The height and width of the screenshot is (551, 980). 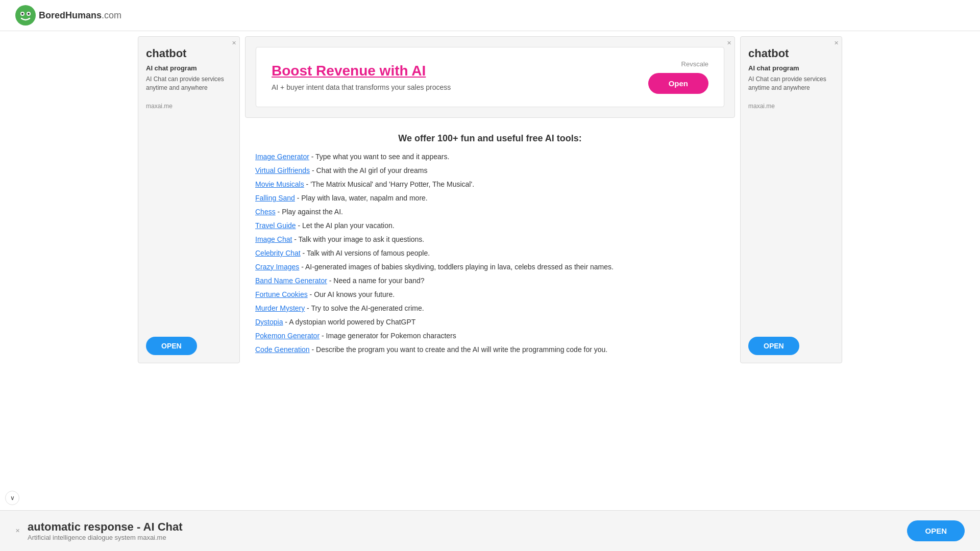 What do you see at coordinates (358, 239) in the screenshot?
I see `tool-desc: - Talk with your image to ask it questio…` at bounding box center [358, 239].